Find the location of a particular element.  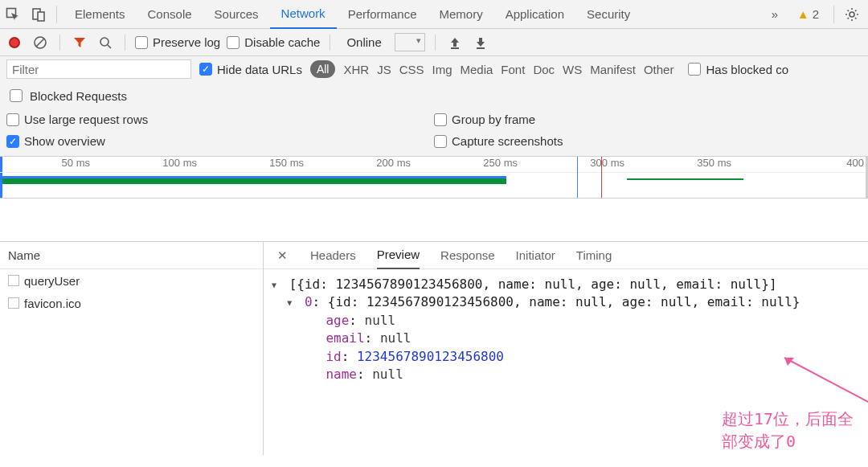

has-blocked-cookies-checkbox: Has blocked co is located at coordinates (738, 69).